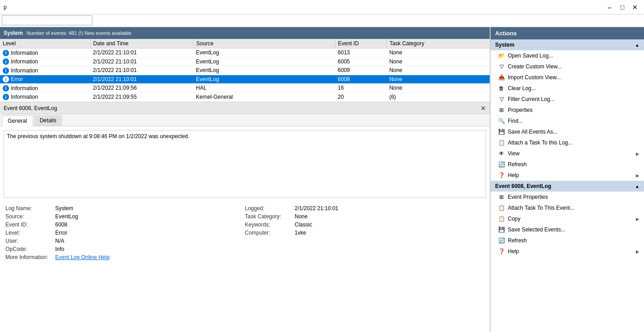 The height and width of the screenshot is (332, 644). Describe the element at coordinates (637, 45) in the screenshot. I see `system-section-chevron: ▲` at that location.